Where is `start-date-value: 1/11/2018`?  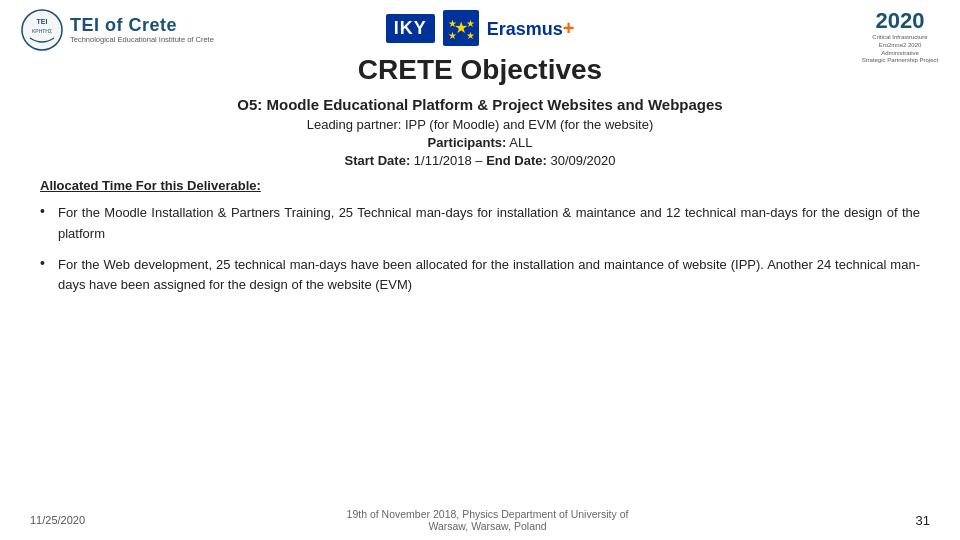
start-date-value: 1/11/2018 is located at coordinates (443, 160).